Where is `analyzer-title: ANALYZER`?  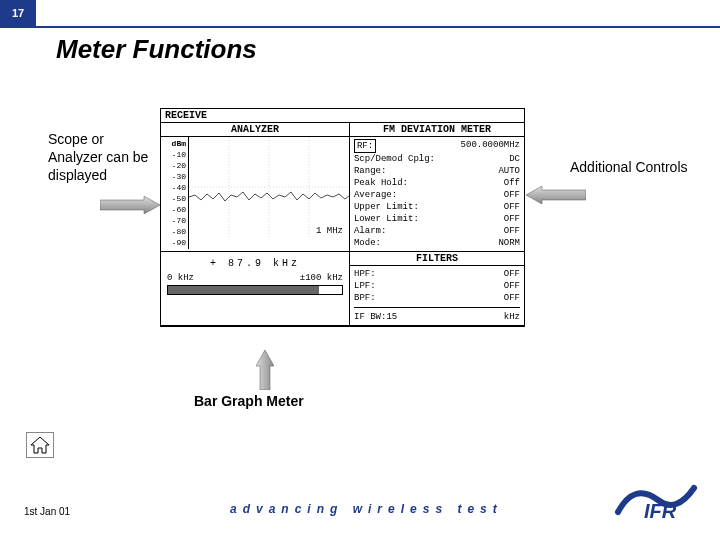
analyzer-title: ANALYZER is located at coordinates (255, 130).